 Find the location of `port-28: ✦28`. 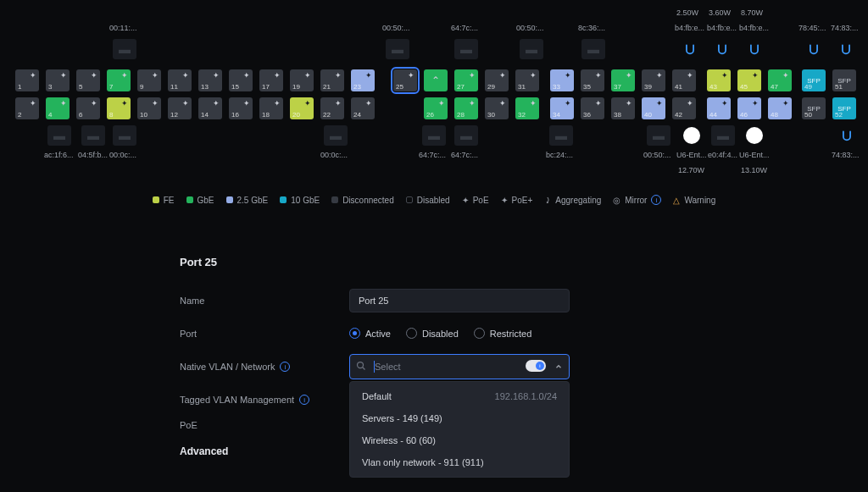

port-28: ✦28 is located at coordinates (466, 108).